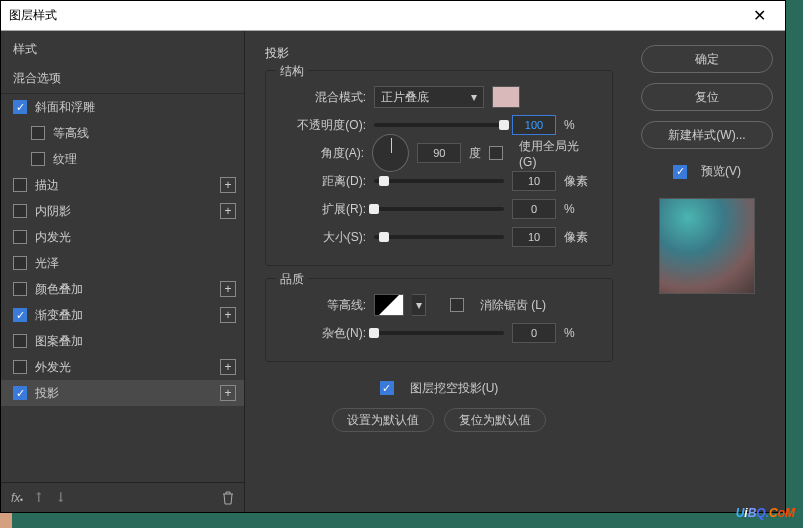 The image size is (803, 528). Describe the element at coordinates (128, 368) in the screenshot. I see `style-label: 外发光` at that location.